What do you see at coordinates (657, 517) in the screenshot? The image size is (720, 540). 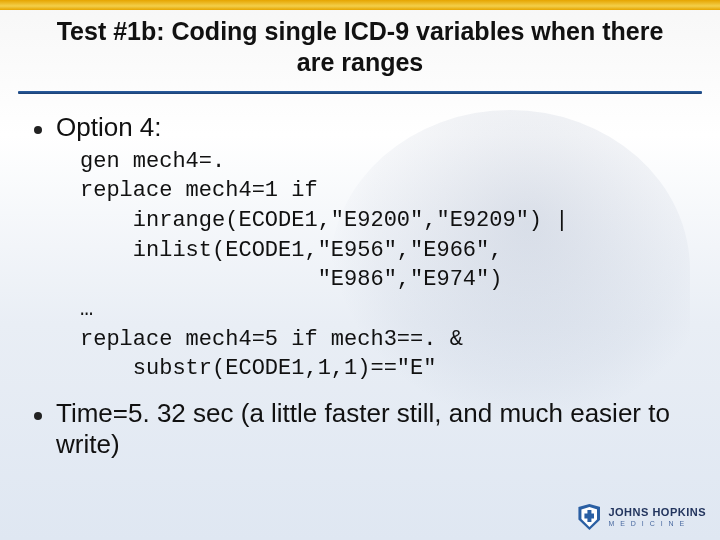 I see `logo-text: JOHNS HOPKINS M E D I C I N E` at bounding box center [657, 517].